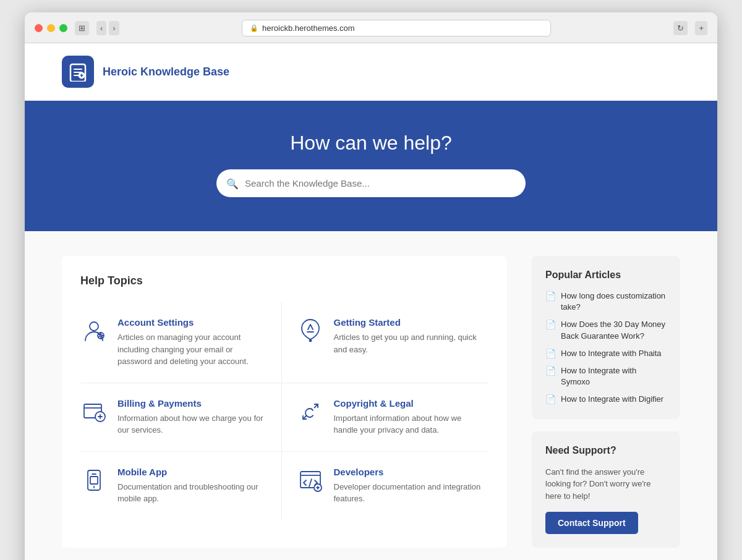 This screenshot has width=742, height=560. What do you see at coordinates (284, 418) in the screenshot?
I see `topics-row-2: Billing & Payments Information about how…` at bounding box center [284, 418].